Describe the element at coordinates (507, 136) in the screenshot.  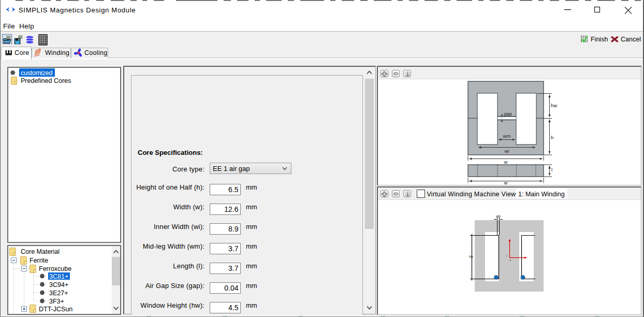
I see `svg-text: wm` at that location.